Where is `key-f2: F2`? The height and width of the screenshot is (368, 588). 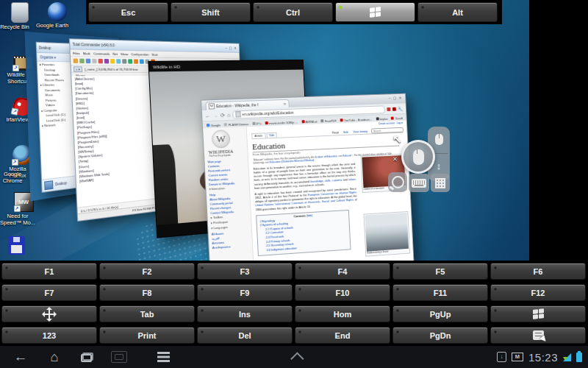
key-f2: F2 is located at coordinates (147, 271).